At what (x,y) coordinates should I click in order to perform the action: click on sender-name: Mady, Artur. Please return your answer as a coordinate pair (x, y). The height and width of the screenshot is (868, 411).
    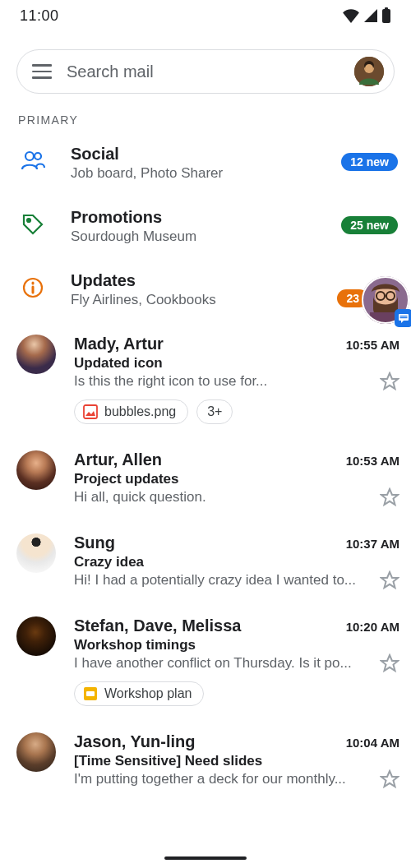
    Looking at the image, I should click on (118, 344).